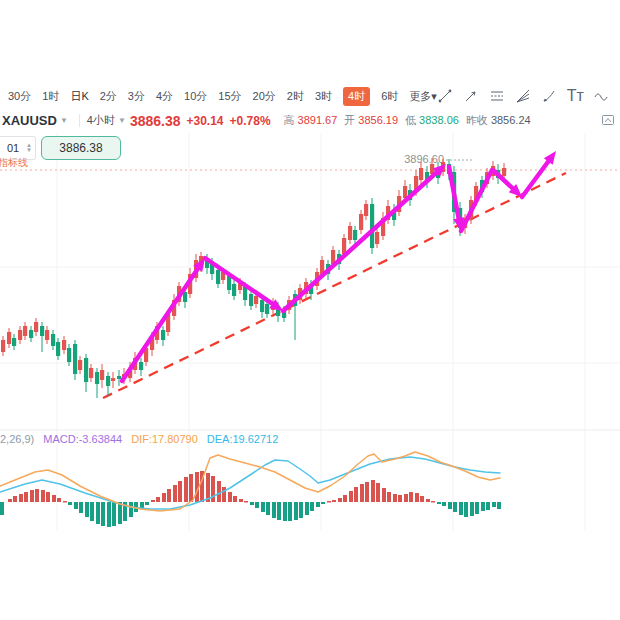 This screenshot has height=620, width=620. Describe the element at coordinates (608, 121) in the screenshot. I see `panel-expand-icon` at that location.